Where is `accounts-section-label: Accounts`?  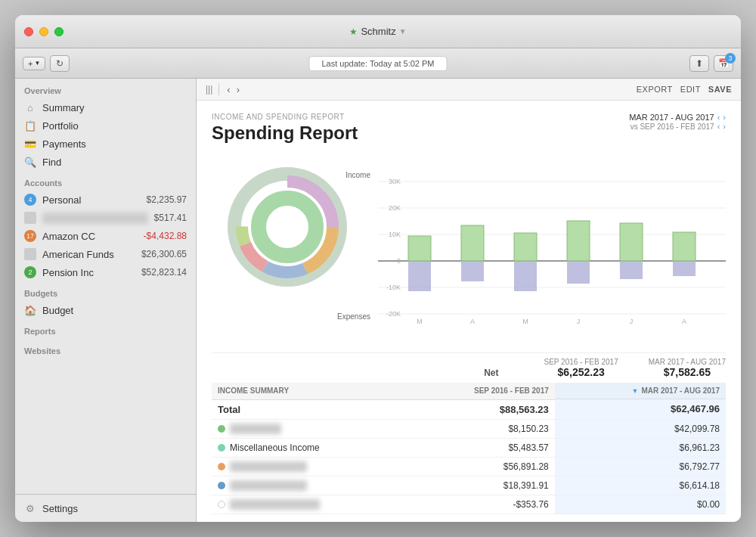
accounts-section-label: Accounts is located at coordinates (106, 181).